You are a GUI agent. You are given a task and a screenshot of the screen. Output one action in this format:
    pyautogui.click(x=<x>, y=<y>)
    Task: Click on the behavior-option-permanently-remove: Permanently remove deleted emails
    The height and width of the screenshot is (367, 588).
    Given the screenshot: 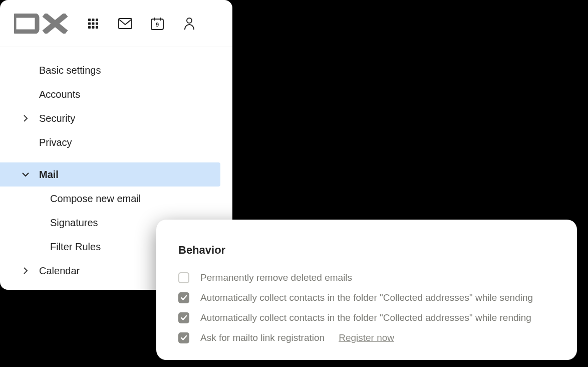 What is the action you would take?
    pyautogui.click(x=367, y=278)
    